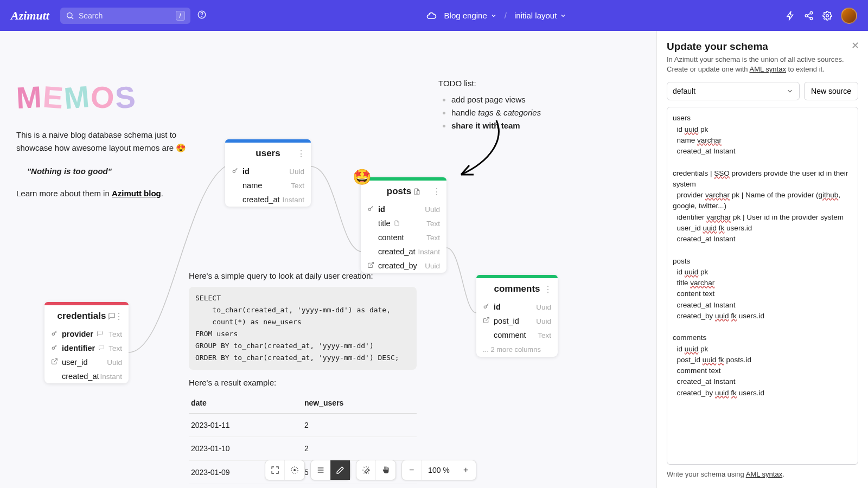  Describe the element at coordinates (87, 362) in the screenshot. I see `column-row: user_idUuid` at that location.